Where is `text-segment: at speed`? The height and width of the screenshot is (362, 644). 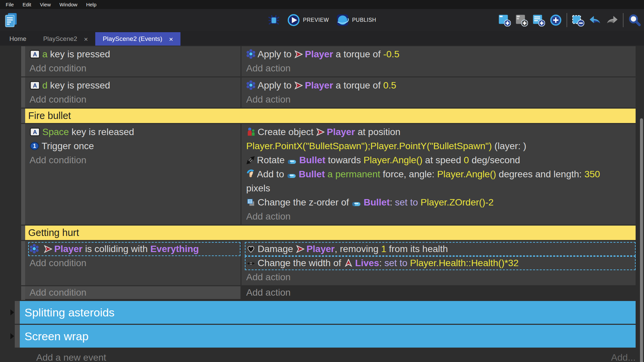 text-segment: at speed is located at coordinates (443, 160).